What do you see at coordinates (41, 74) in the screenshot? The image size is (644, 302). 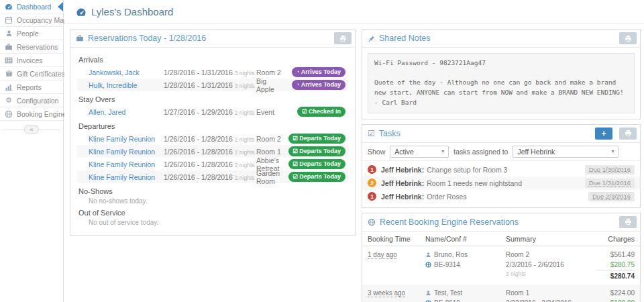 I see `sidebar-item-label: Gift Certificates` at bounding box center [41, 74].